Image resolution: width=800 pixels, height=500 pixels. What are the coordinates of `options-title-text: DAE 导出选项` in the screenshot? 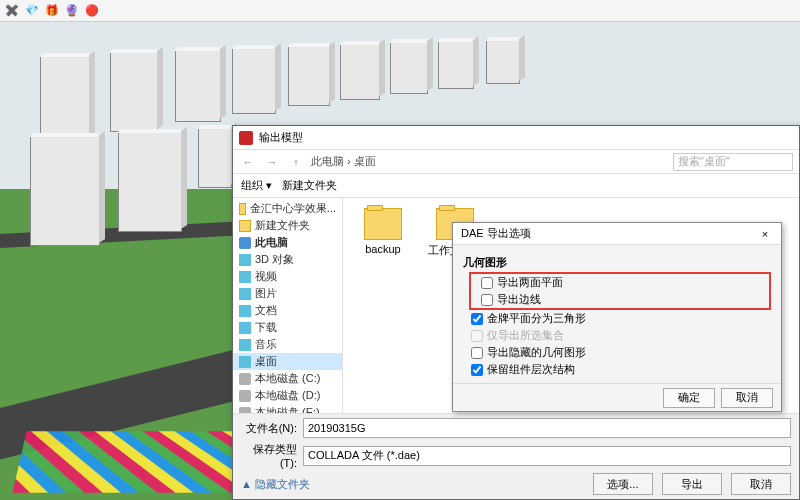 It's located at (496, 234).